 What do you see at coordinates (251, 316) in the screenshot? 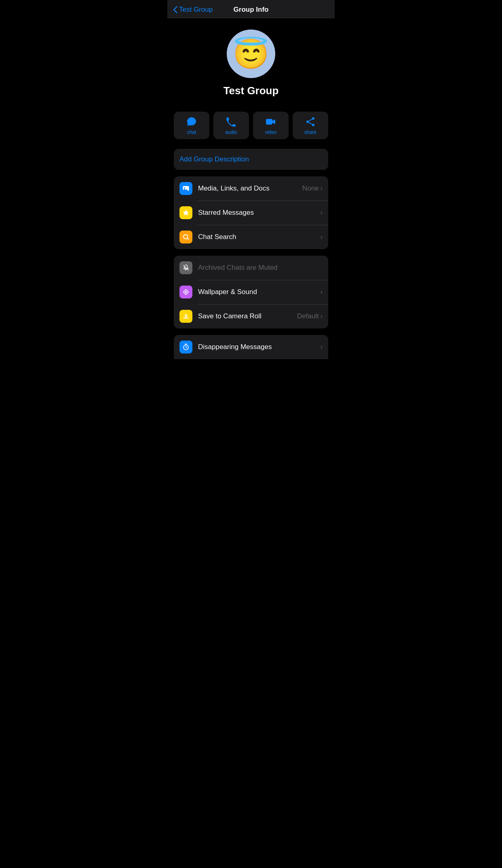
I see `save-camera-roll-row: Save to Camera Roll Default ›` at bounding box center [251, 316].